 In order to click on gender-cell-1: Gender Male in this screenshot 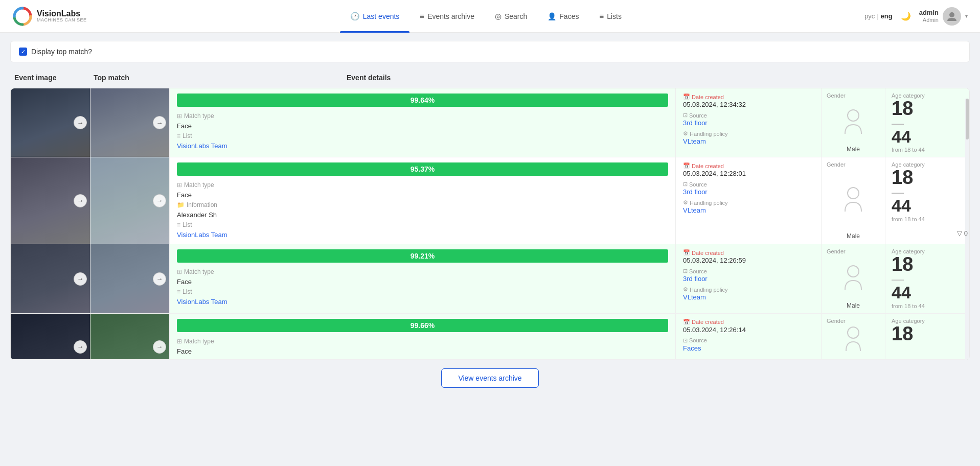, I will do `click(853, 123)`.